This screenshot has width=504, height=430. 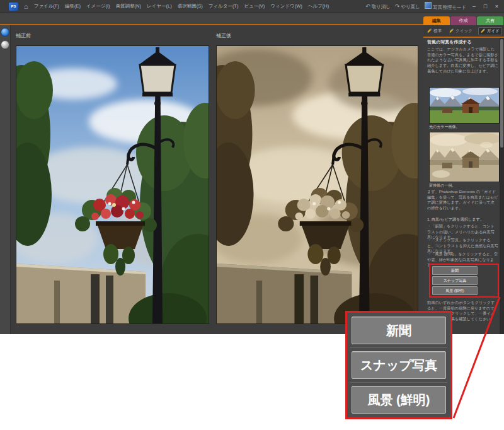 I want to click on home-icon: ⌂, so click(x=26, y=6).